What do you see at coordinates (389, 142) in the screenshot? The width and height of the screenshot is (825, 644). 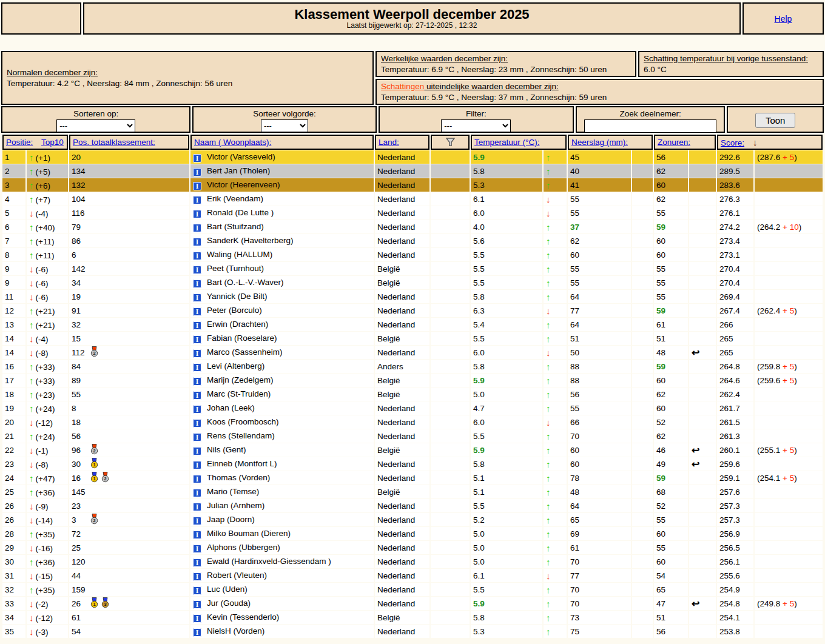 I see `land-sort-link: Land:` at bounding box center [389, 142].